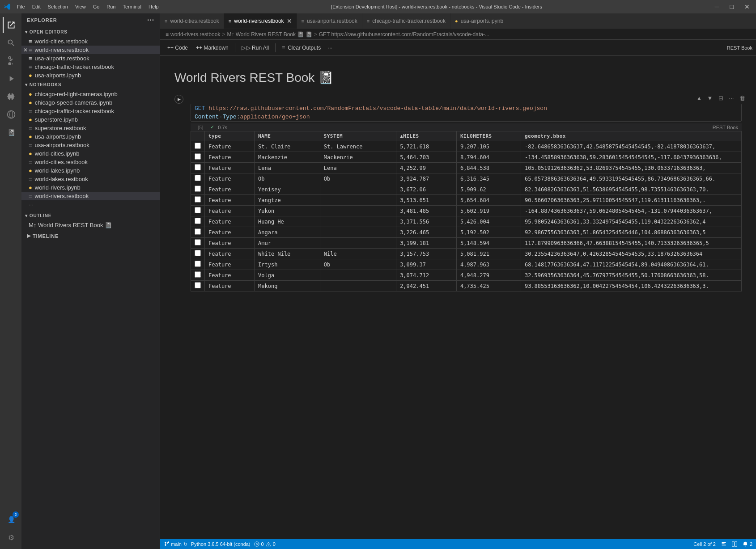  Describe the element at coordinates (90, 67) in the screenshot. I see `open-editor-chicago-traffic: ≡ chicago-traffic-tracker.restbook` at that location.